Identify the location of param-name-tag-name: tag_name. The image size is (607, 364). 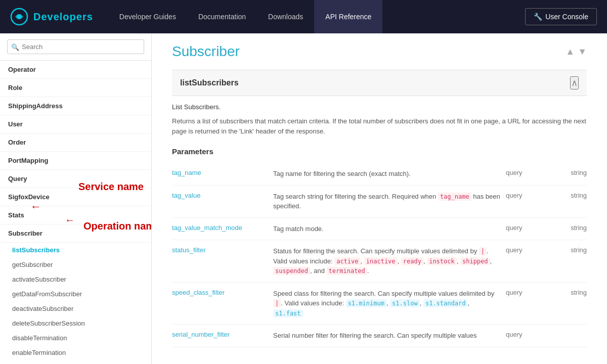
(223, 173).